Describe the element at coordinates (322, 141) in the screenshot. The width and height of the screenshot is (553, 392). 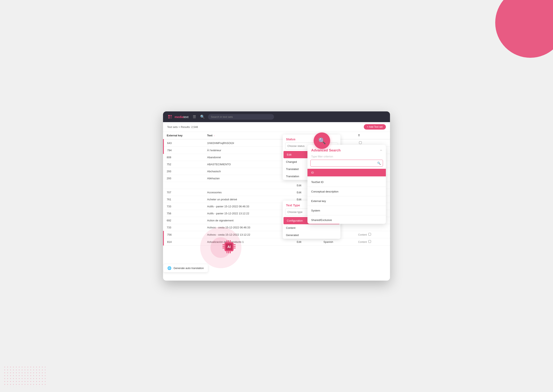
I see `advanced-search-trigger: 🔍` at that location.